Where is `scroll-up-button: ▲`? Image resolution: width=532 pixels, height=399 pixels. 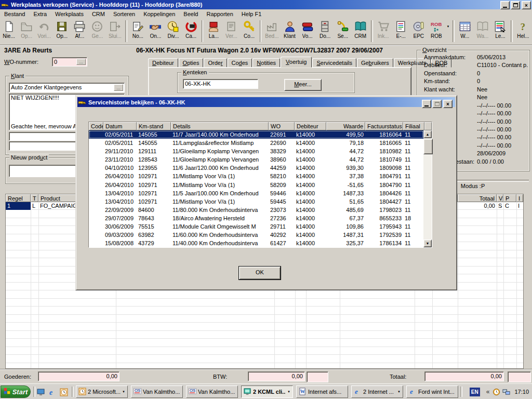 scroll-up-button: ▲ is located at coordinates (428, 134).